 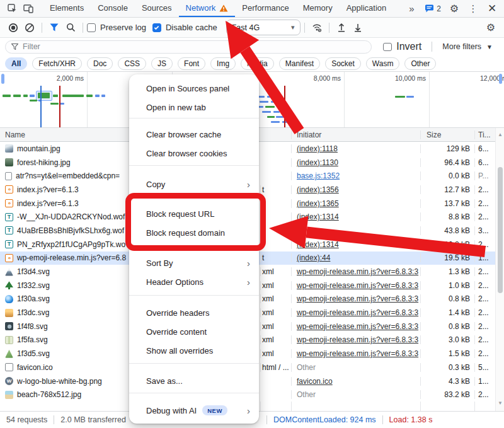 What do you see at coordinates (194, 184) in the screenshot?
I see `menu-item-copy: Copy›` at bounding box center [194, 184].